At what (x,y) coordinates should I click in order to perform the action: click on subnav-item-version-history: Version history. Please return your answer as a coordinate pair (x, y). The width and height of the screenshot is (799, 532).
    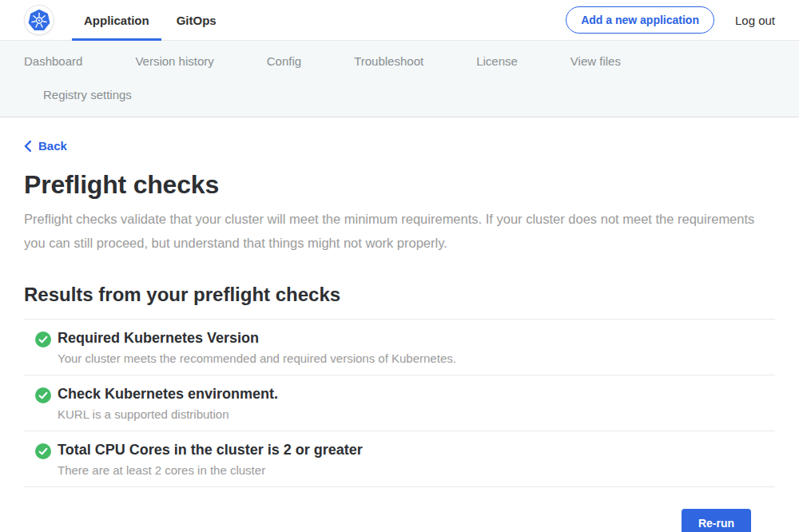
    Looking at the image, I should click on (174, 61).